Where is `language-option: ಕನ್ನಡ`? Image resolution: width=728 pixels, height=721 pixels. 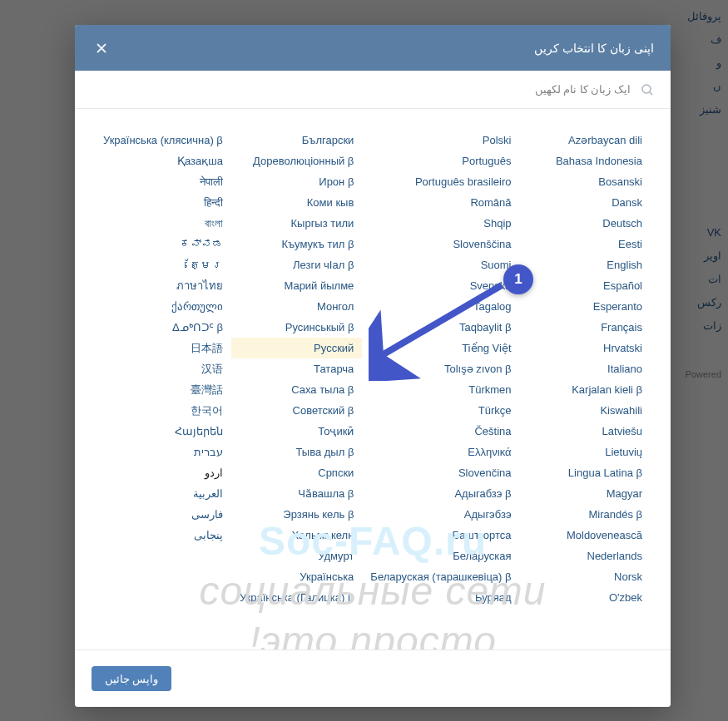 language-option: ಕನ್ನಡ is located at coordinates (163, 244).